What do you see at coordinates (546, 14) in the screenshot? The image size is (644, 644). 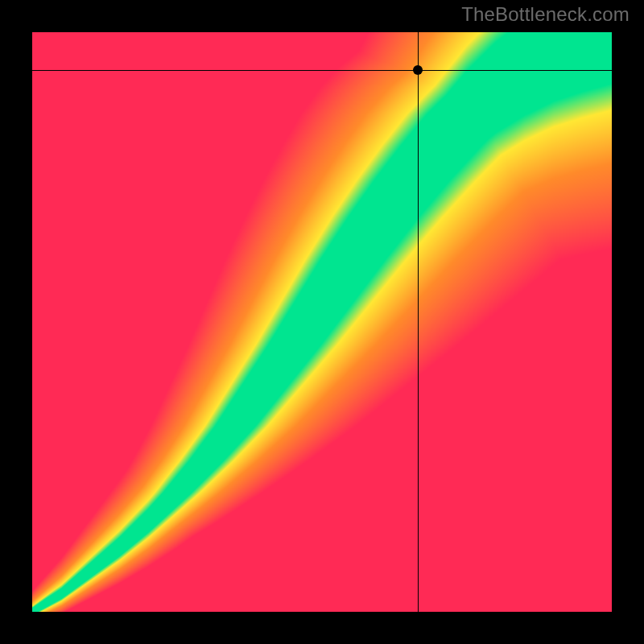 I see `watermark: TheBottleneck.com` at bounding box center [546, 14].